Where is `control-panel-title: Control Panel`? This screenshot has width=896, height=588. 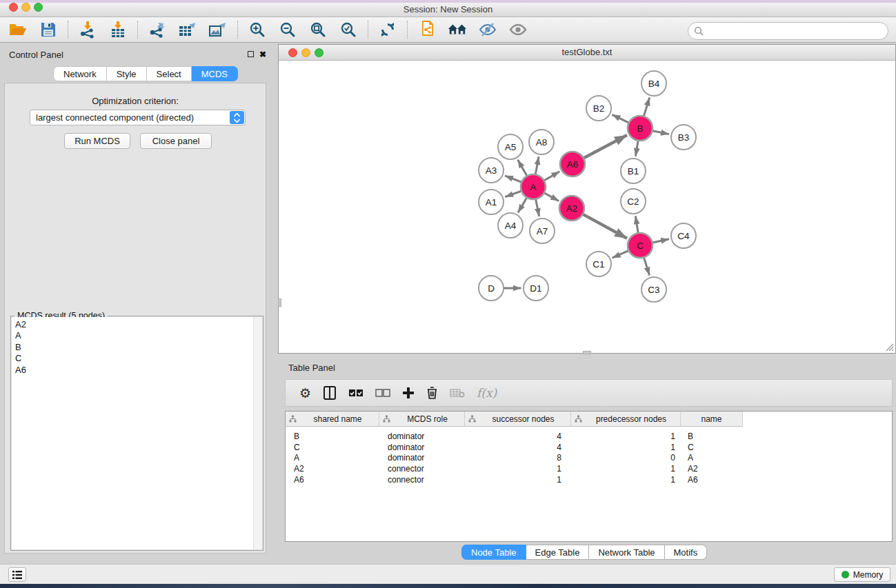
control-panel-title: Control Panel is located at coordinates (36, 55).